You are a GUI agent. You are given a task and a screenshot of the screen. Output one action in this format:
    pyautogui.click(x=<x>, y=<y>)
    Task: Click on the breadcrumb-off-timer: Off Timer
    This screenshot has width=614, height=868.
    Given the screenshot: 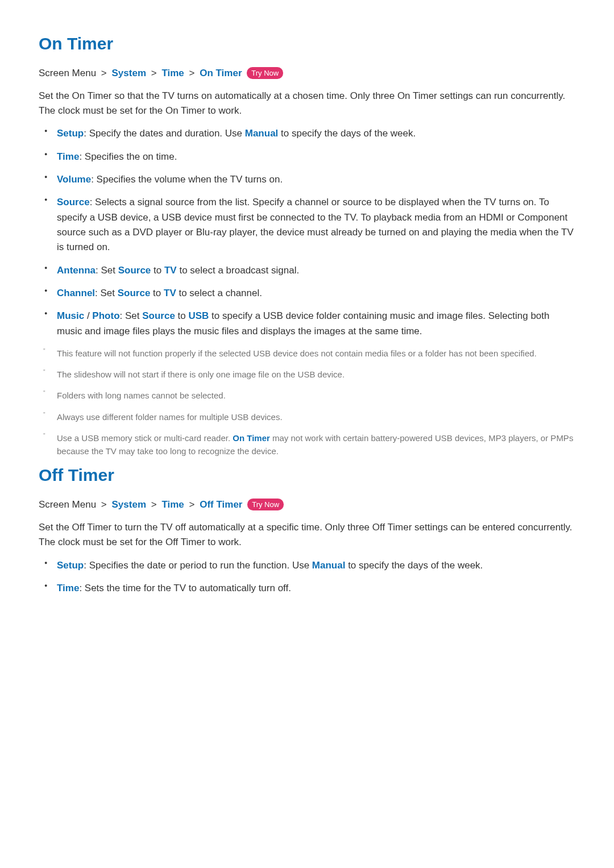 What is the action you would take?
    pyautogui.click(x=221, y=505)
    